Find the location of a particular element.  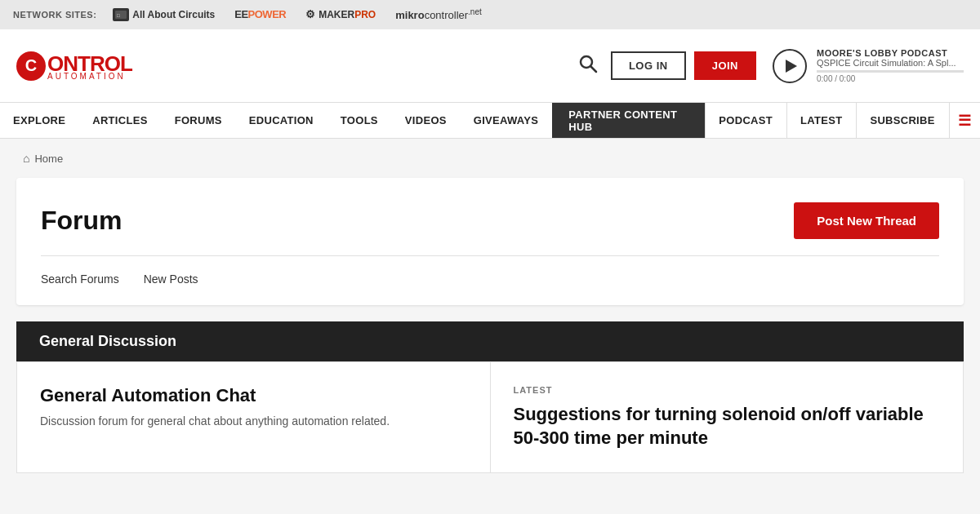

network-label: NETWORK SITES: is located at coordinates (55, 15).